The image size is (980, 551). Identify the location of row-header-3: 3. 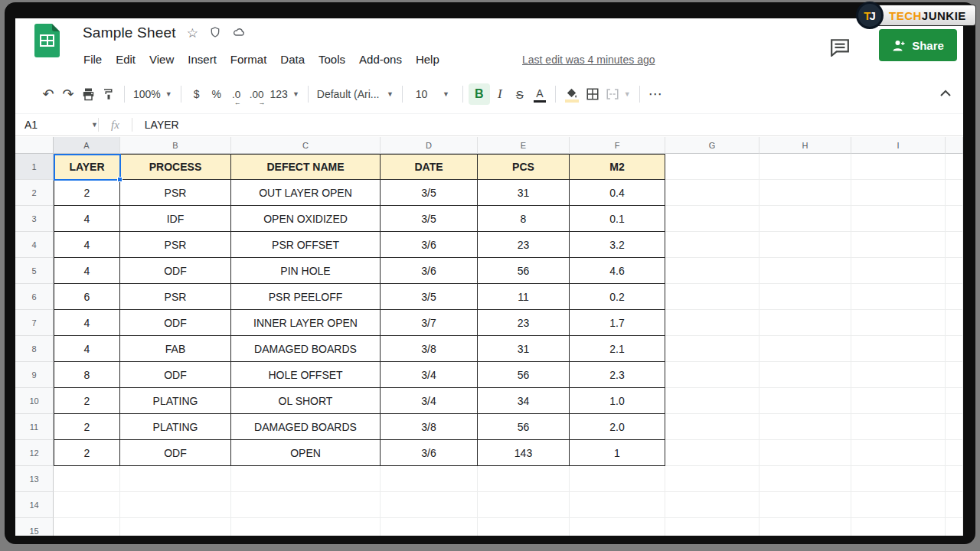
(34, 219).